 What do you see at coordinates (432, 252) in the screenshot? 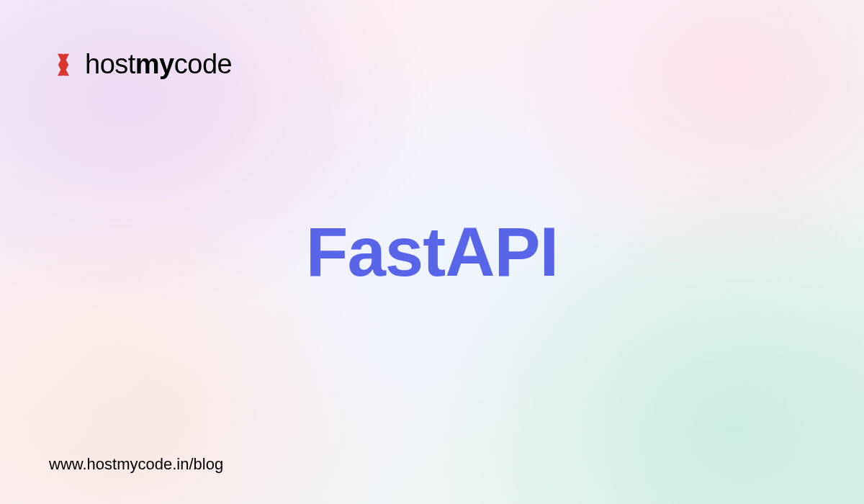
I see `hero-title: FastAPI` at bounding box center [432, 252].